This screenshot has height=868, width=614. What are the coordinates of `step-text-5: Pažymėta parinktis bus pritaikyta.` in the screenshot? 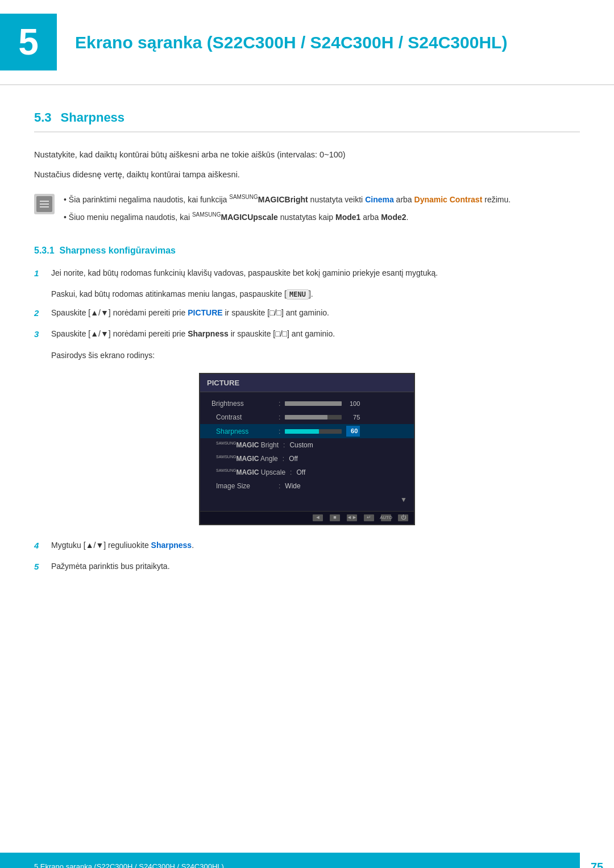 It's located at (110, 566).